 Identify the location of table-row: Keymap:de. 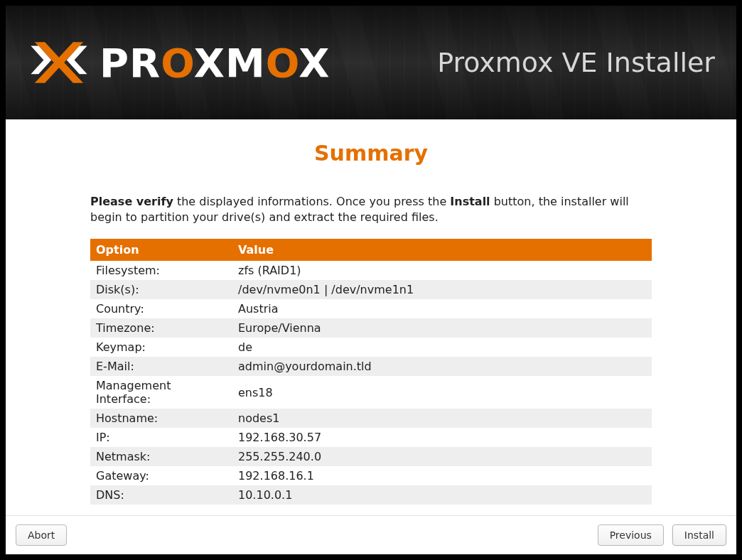
(371, 347).